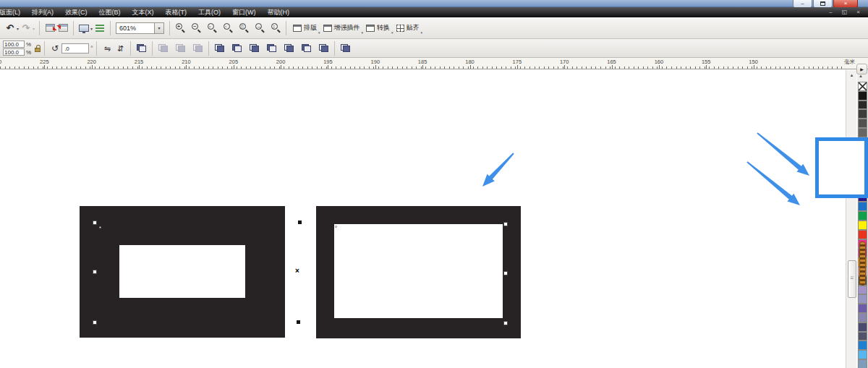  Describe the element at coordinates (107, 48) in the screenshot. I see `mirror-horizontal-button: ⇋` at that location.